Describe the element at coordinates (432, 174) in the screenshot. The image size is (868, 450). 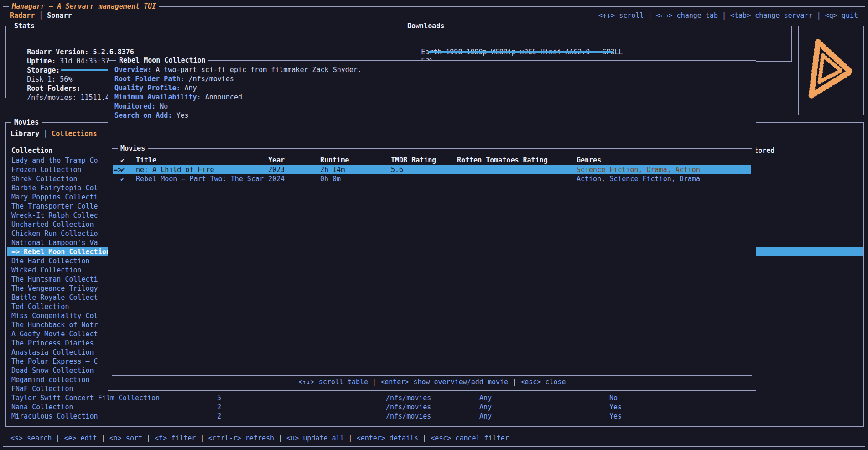
I see `modal-movies-rows: =>✔ne: A Child of Fire20232h 14m5.6Scien…` at that location.